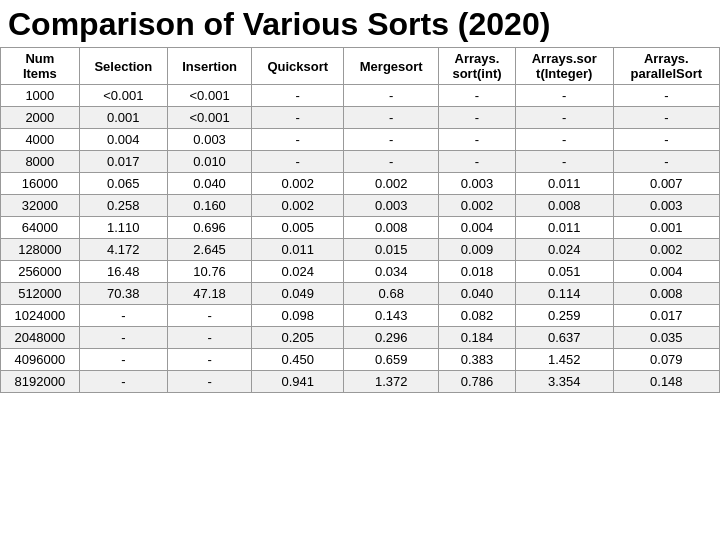 The image size is (720, 540). I want to click on table-cell: 1.452, so click(564, 360).